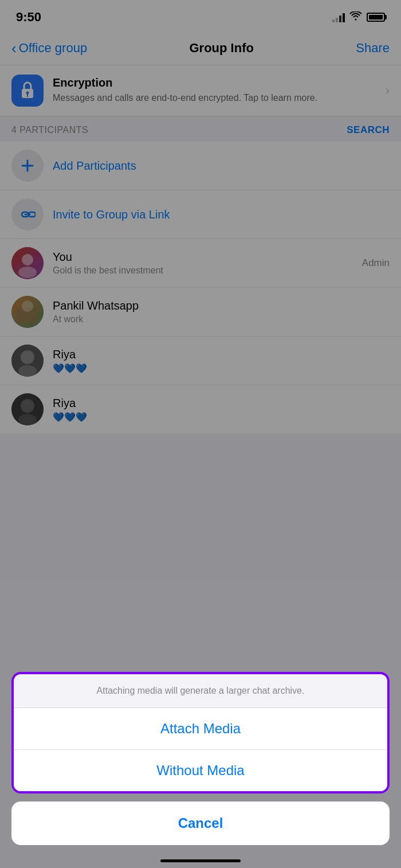 The image size is (401, 868). I want to click on without-media-button: Without Media, so click(200, 771).